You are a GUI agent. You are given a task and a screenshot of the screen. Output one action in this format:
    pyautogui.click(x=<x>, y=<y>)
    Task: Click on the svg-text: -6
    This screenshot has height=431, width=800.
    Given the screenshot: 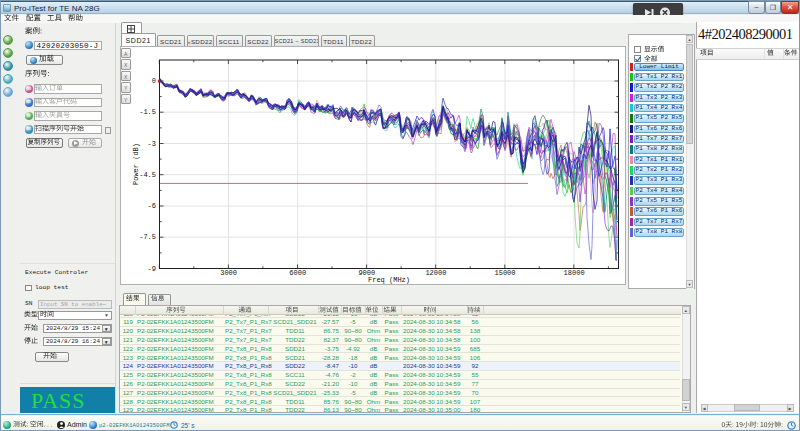 What is the action you would take?
    pyautogui.click(x=152, y=206)
    